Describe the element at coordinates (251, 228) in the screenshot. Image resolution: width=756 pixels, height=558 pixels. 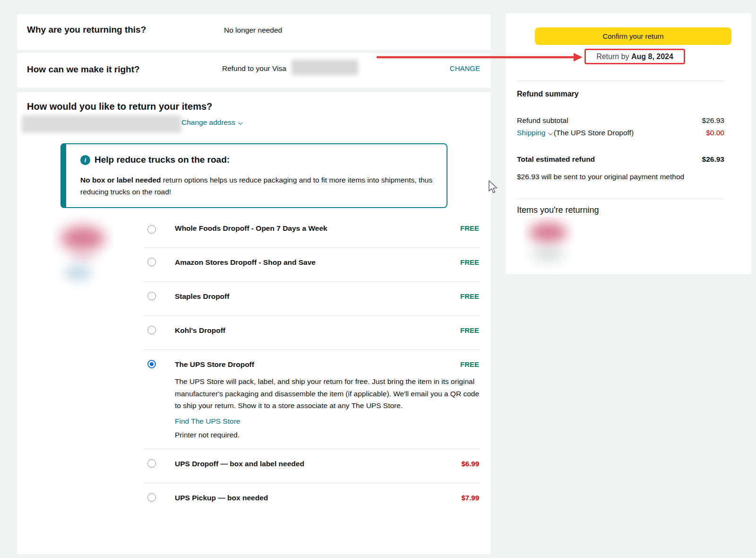
I see `option-label: Whole Foods Dropoff - Open 7 Days a Week` at that location.